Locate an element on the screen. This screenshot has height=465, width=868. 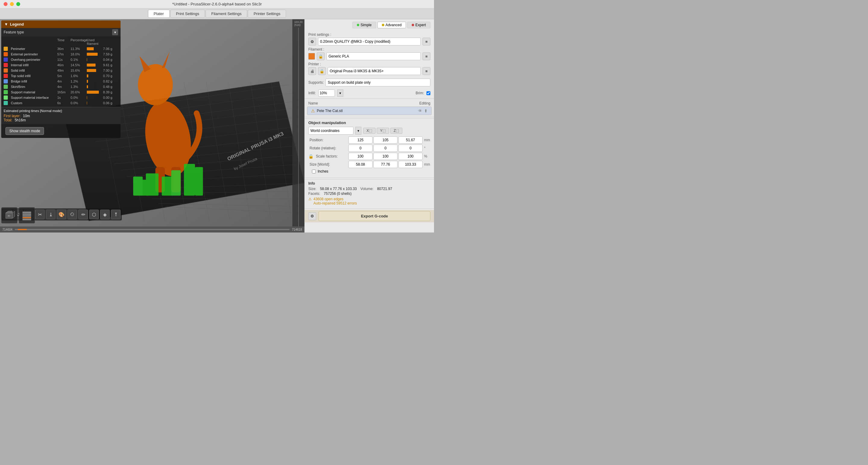
object-manipulation-section: Object manipulation World coordinates ▼ … is located at coordinates (369, 147).